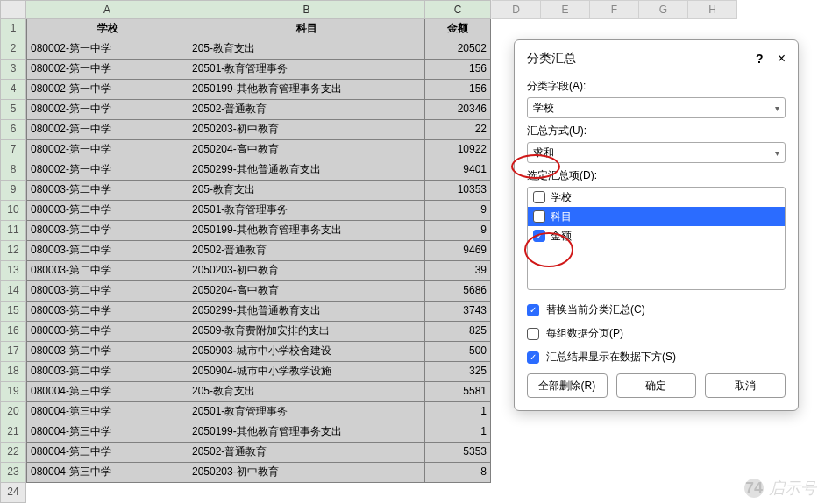 The image size is (825, 504). What do you see at coordinates (458, 393) in the screenshot?
I see `cell: 5581` at bounding box center [458, 393].